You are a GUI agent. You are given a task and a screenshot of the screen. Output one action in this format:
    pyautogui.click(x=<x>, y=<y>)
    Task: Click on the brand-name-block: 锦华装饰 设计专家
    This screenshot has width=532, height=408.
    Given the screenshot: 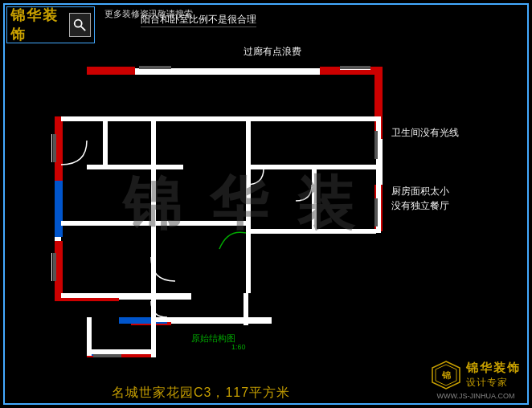 What is the action you would take?
    pyautogui.click(x=493, y=375)
    